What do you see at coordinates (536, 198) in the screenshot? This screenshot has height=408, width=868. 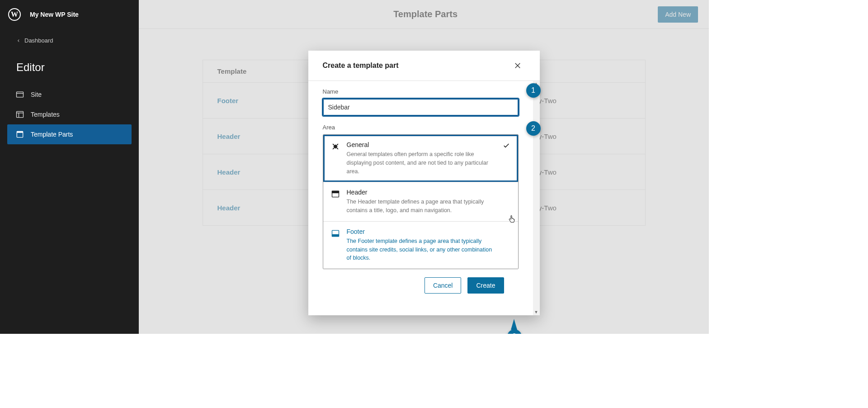 I see `modal-scrollbar: ▲ ▼` at bounding box center [536, 198].